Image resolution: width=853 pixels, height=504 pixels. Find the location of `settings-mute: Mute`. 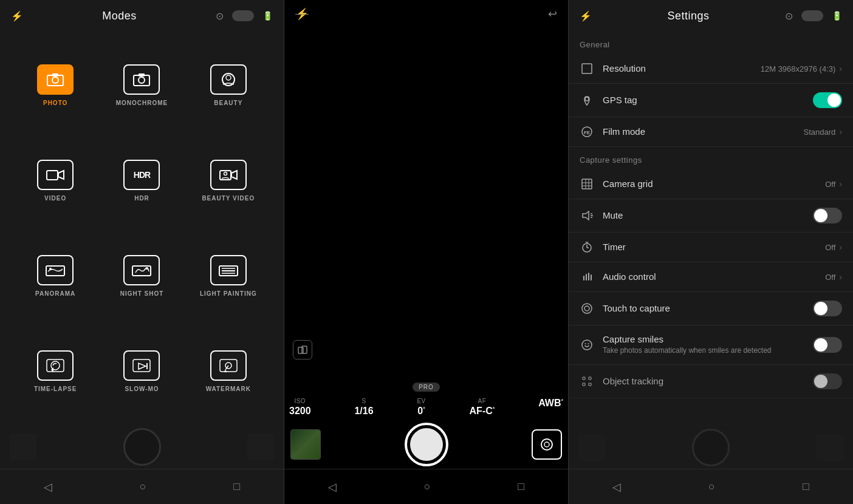

settings-mute: Mute is located at coordinates (711, 216).